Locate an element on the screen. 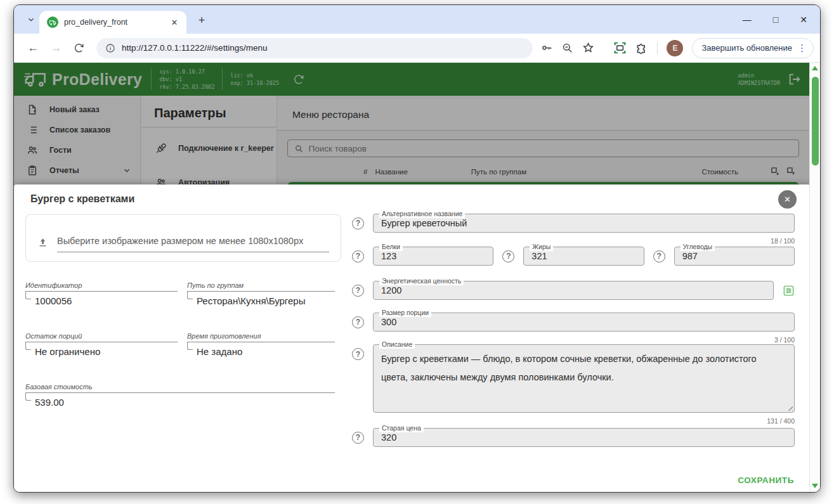 The height and width of the screenshot is (504, 834). favicon-truck-icon is located at coordinates (53, 22).